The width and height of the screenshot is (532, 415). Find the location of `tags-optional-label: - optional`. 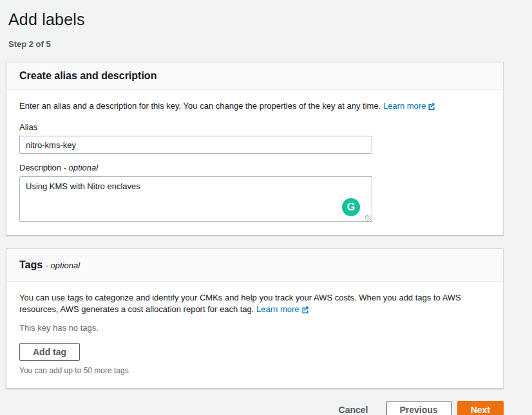

tags-optional-label: - optional is located at coordinates (63, 265).